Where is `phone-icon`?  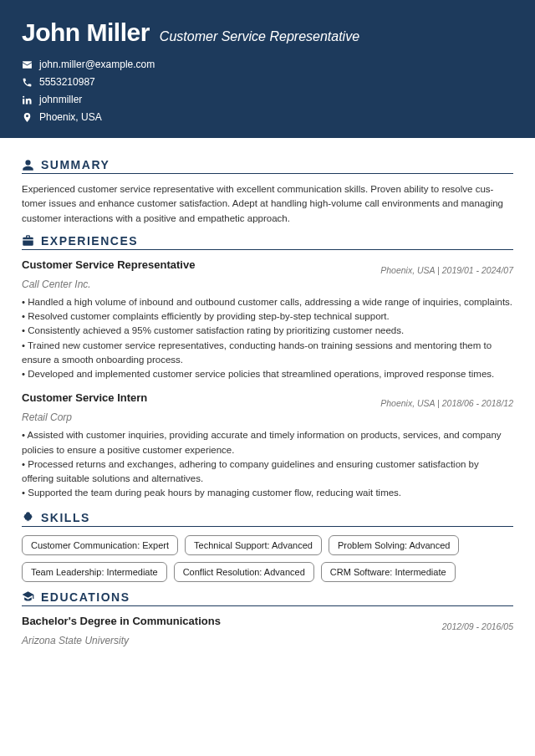 phone-icon is located at coordinates (27, 82).